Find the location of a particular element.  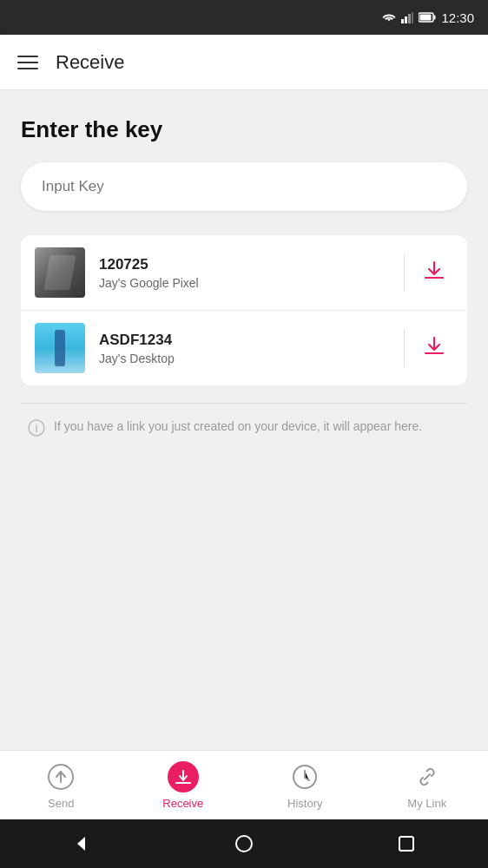

nav-label-receive: Receive is located at coordinates (182, 804).